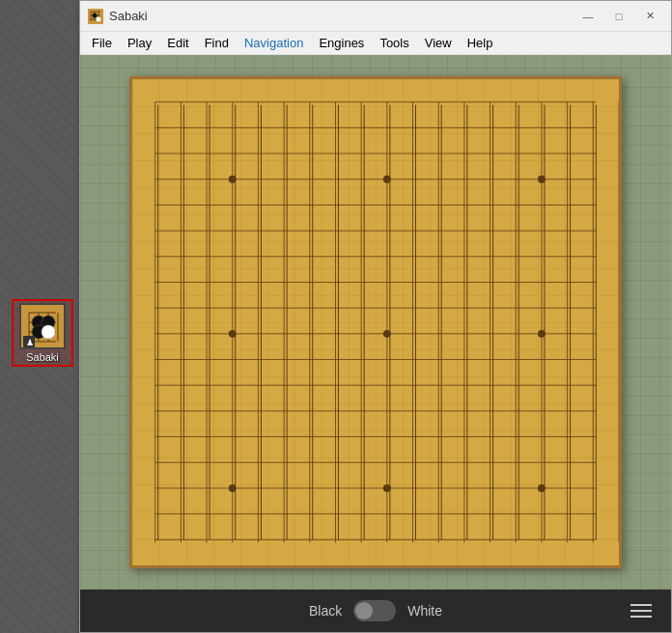 Image resolution: width=672 pixels, height=633 pixels. What do you see at coordinates (178, 43) in the screenshot?
I see `menu-edit: Edit` at bounding box center [178, 43].